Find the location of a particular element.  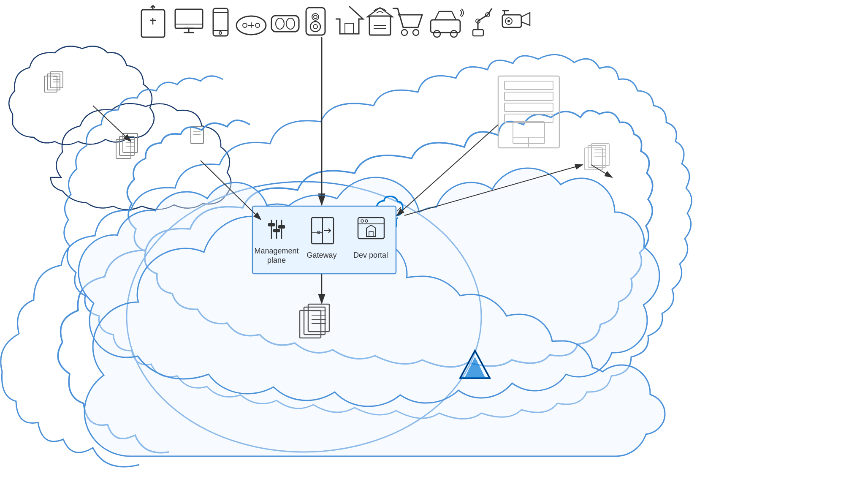

cloud-middle-left is located at coordinates (141, 156).